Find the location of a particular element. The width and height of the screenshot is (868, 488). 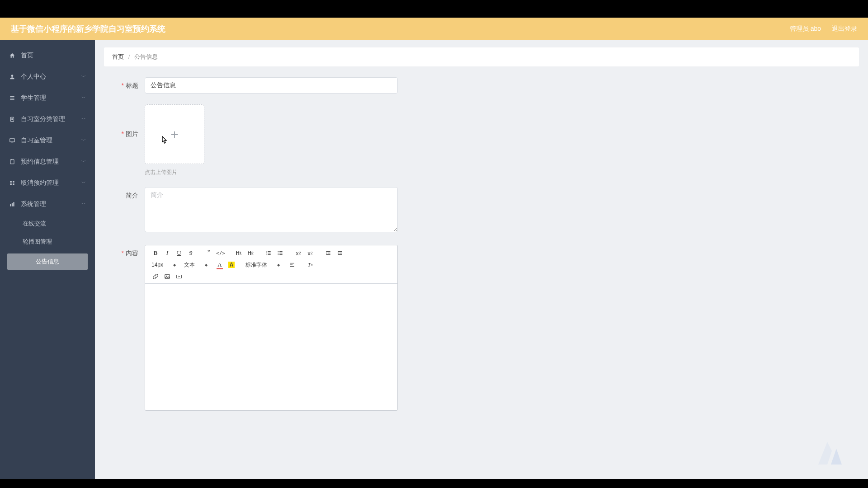

sidebar-item-label: 自习室分类管理 is located at coordinates (51, 119).